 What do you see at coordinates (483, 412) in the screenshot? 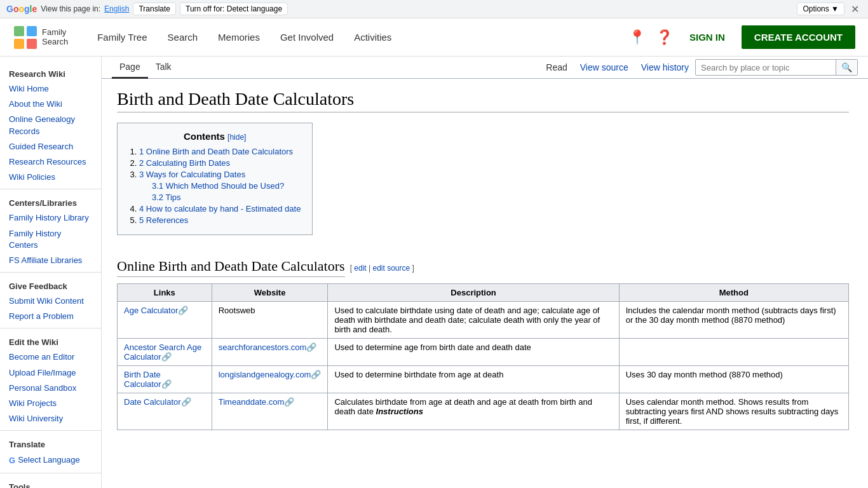
I see `table-row: Date Calculator🔗 Timeanddate.com🔗 Calcul…` at bounding box center [483, 412].